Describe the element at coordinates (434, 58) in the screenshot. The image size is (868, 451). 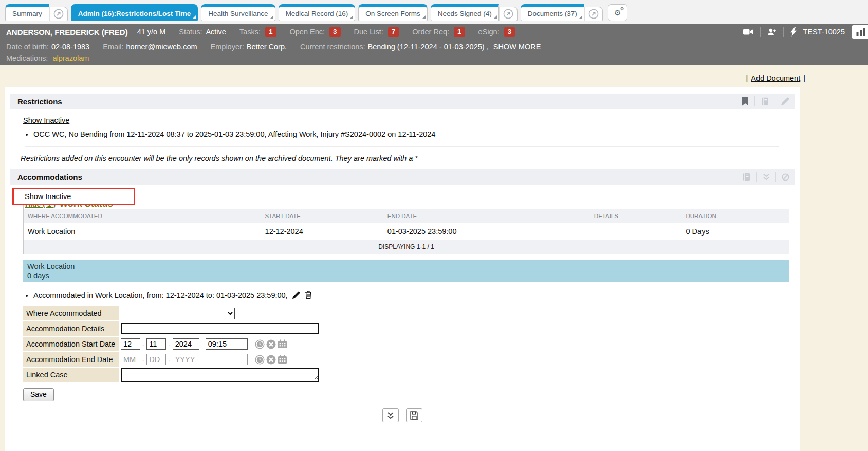
I see `info-row-2: Medications: alprazolam` at that location.